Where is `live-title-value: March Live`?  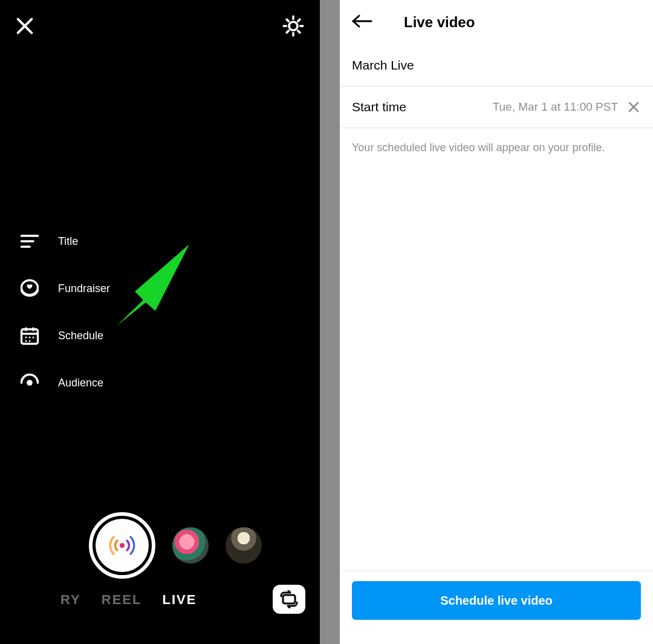
live-title-value: March Live is located at coordinates (496, 65).